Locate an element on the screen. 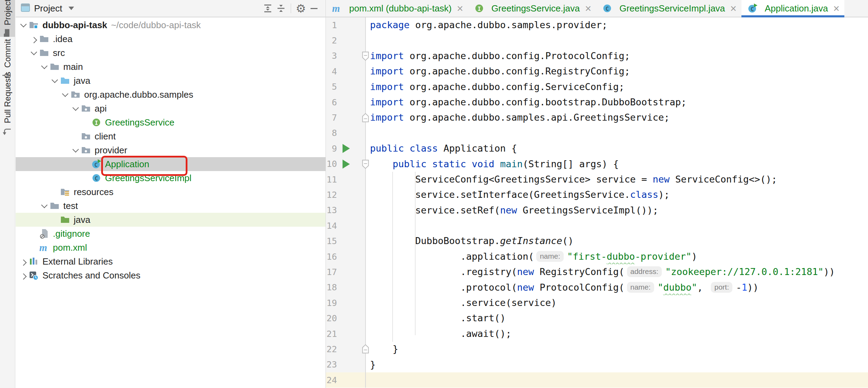 Image resolution: width=868 pixels, height=388 pixels. code-text: .application(name:"first-dubbo-provider"… is located at coordinates (617, 257).